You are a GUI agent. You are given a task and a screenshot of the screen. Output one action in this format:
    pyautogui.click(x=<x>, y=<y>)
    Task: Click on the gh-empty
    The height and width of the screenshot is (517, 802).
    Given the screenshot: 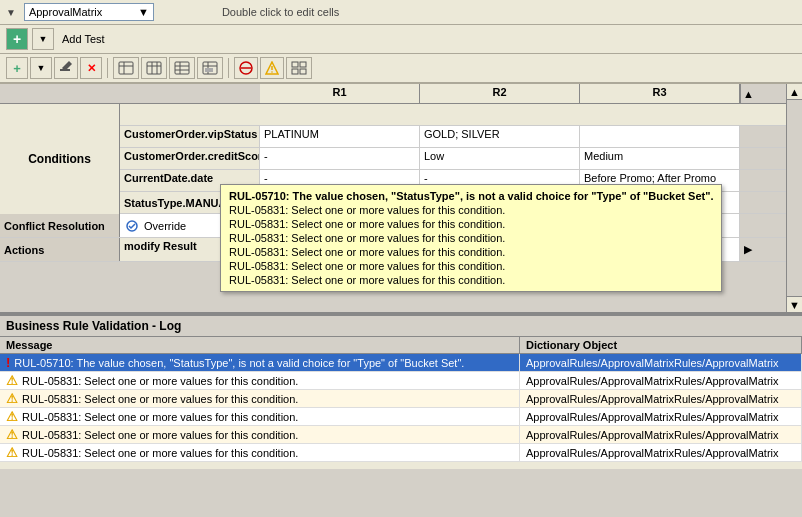 What is the action you would take?
    pyautogui.click(x=130, y=94)
    